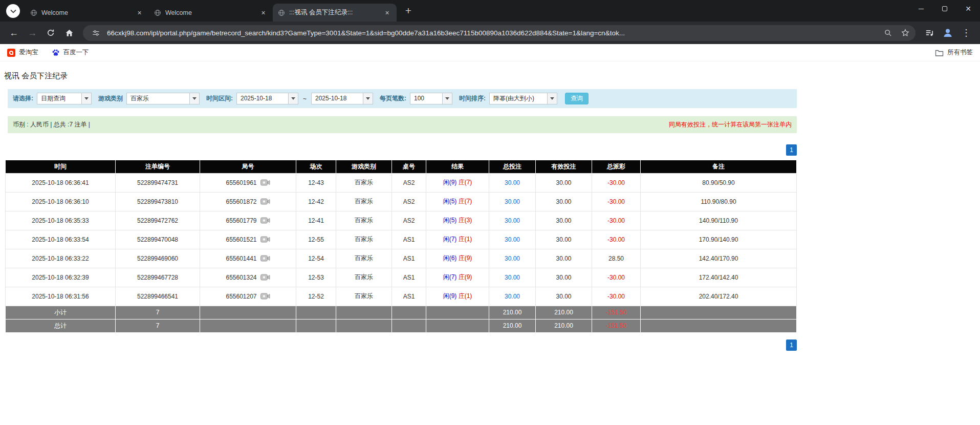 This screenshot has height=425, width=980. Describe the element at coordinates (450, 258) in the screenshot. I see `result-player: 闲(6)` at that location.